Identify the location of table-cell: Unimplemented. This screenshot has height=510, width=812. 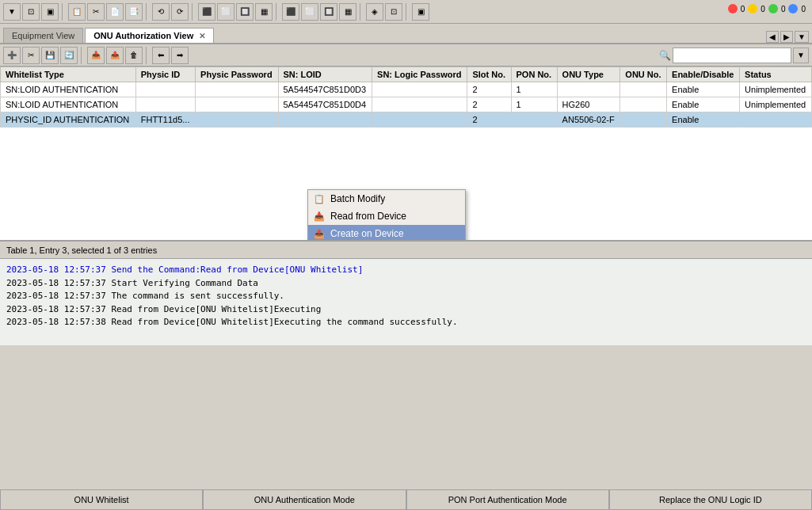
(776, 90).